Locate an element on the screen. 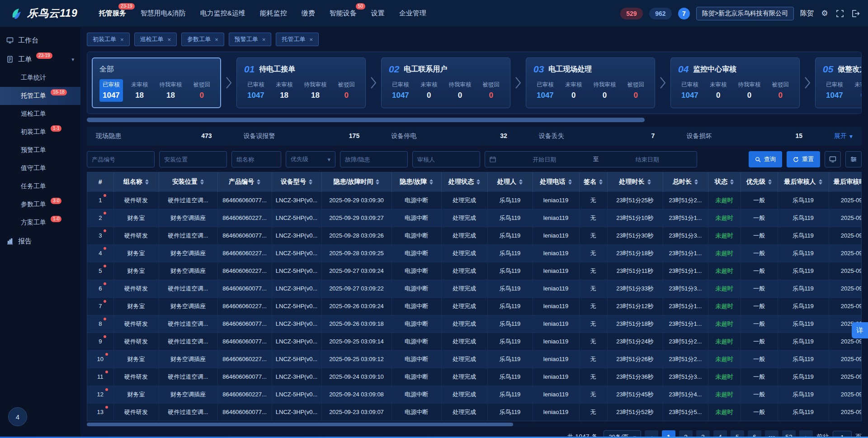  start-date-input is located at coordinates (544, 159).